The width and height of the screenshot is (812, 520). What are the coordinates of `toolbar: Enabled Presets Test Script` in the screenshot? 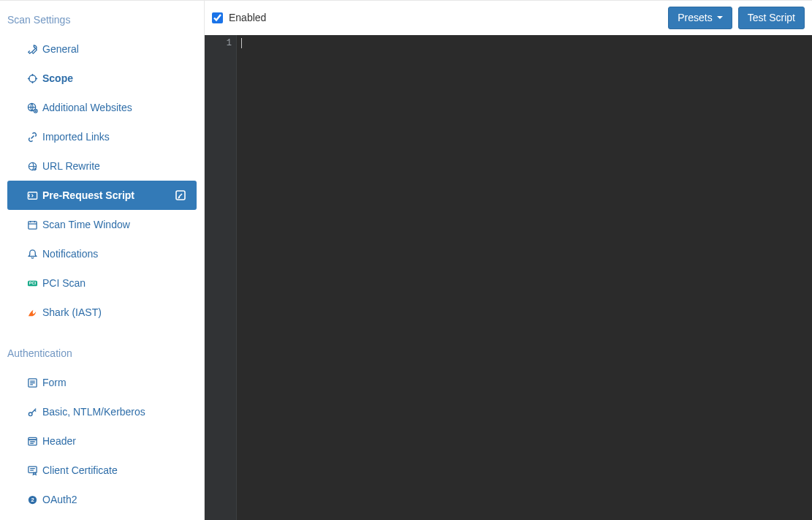 It's located at (509, 18).